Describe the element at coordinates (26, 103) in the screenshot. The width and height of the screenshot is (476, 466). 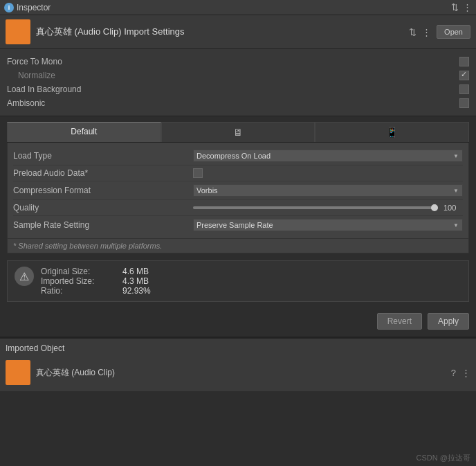
I see `ambisonic-label: Ambisonic` at that location.